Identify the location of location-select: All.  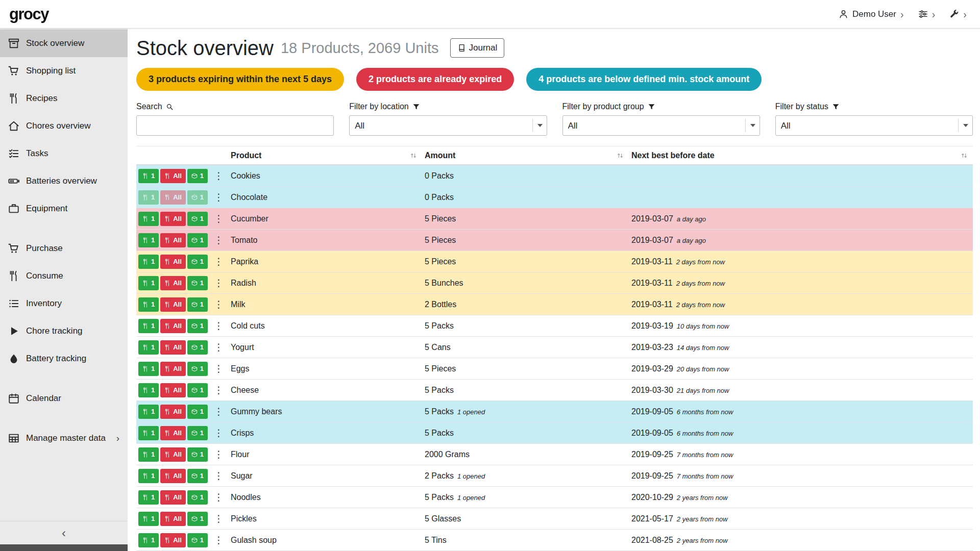
(448, 126).